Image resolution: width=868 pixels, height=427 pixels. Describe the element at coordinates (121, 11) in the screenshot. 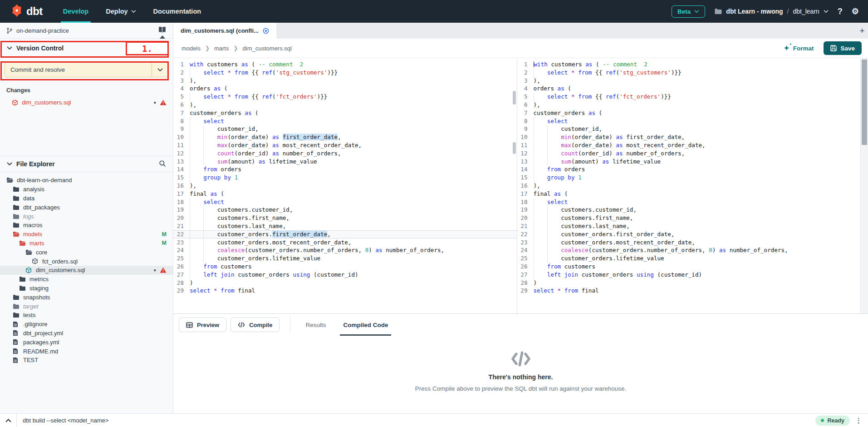

I see `nav-item-deploy: Deploy` at that location.